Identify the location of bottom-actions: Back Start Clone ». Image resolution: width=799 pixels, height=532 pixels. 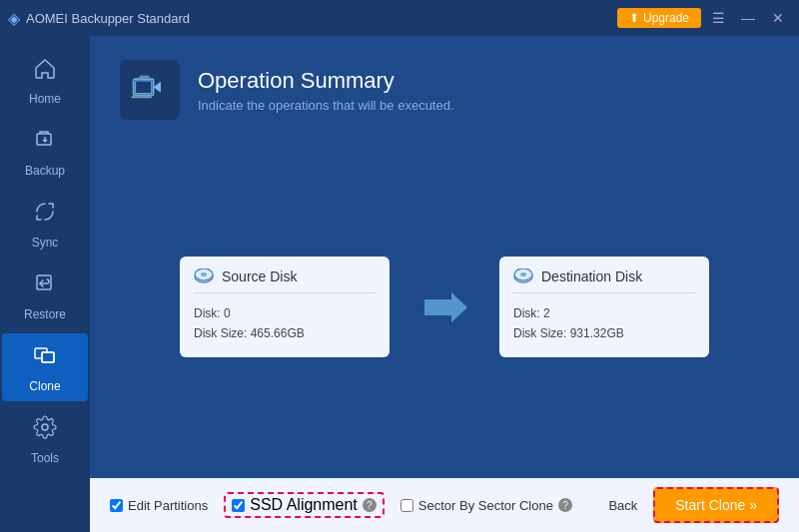
(693, 505).